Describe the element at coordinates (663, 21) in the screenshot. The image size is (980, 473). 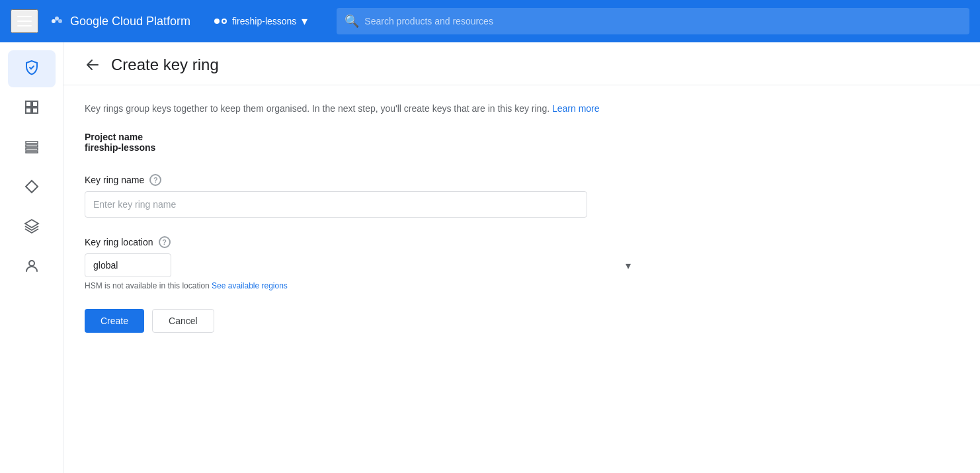
I see `search-input` at that location.